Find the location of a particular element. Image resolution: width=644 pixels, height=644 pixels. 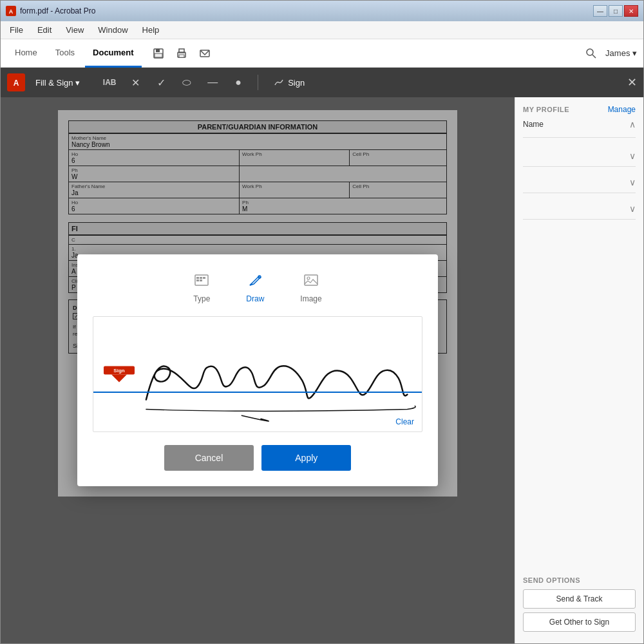

draw-tab-label: Draw is located at coordinates (255, 299).